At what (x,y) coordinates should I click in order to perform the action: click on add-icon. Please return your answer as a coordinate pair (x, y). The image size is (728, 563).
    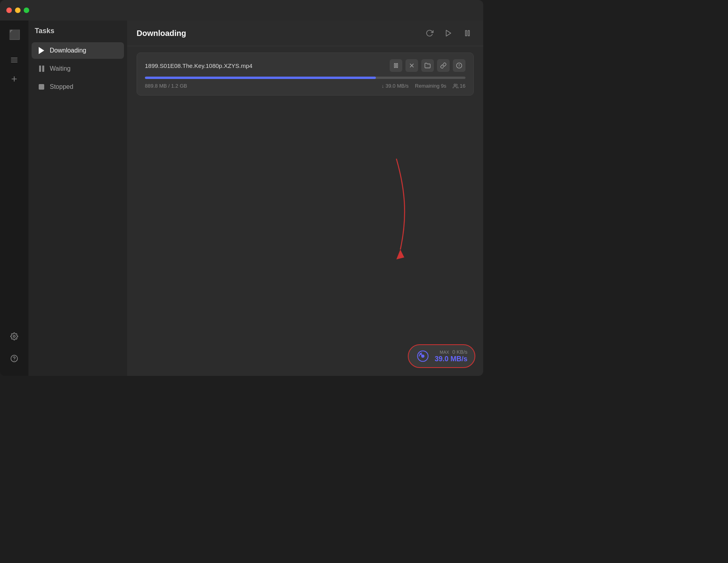
    Looking at the image, I should click on (14, 79).